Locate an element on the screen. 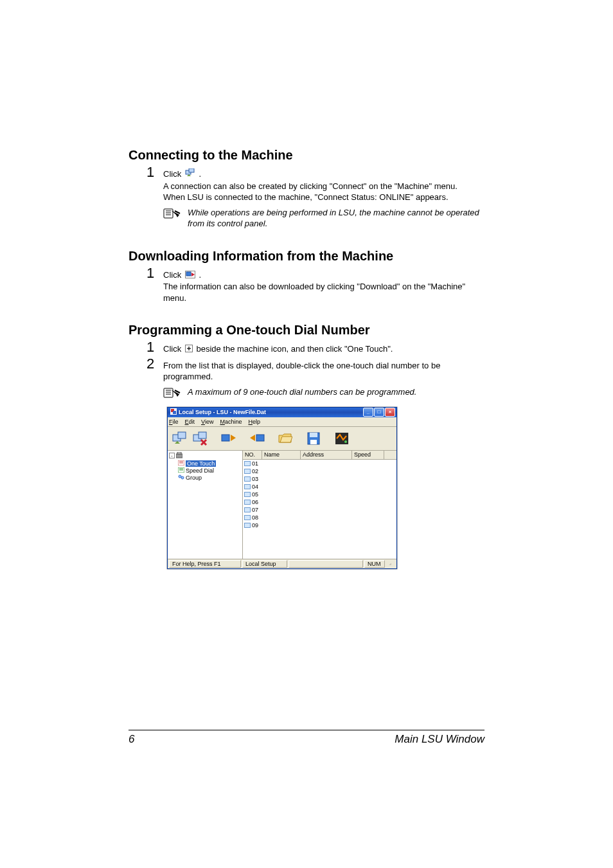  page-number: 6 is located at coordinates (131, 739).